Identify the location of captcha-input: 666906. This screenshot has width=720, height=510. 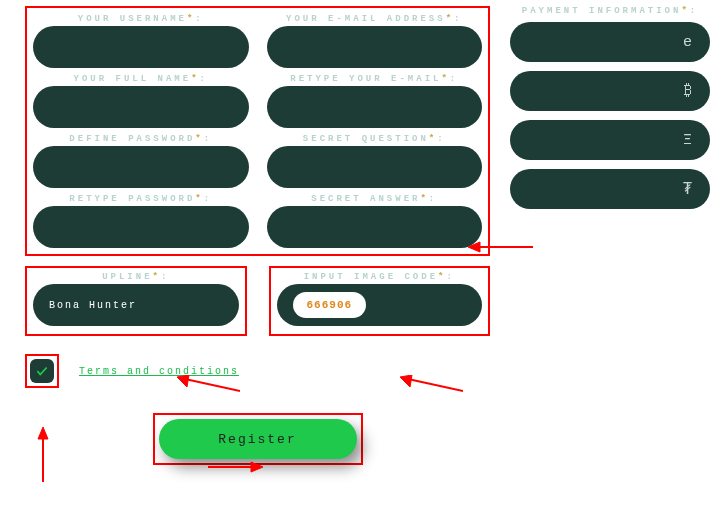
(380, 305).